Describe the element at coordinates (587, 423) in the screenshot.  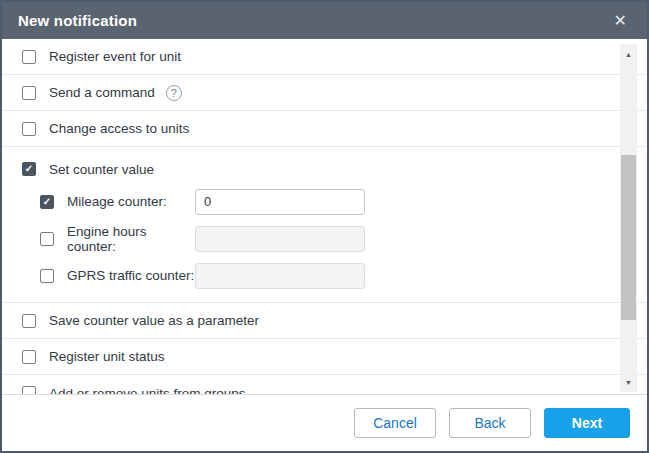
I see `next-button: Next` at that location.